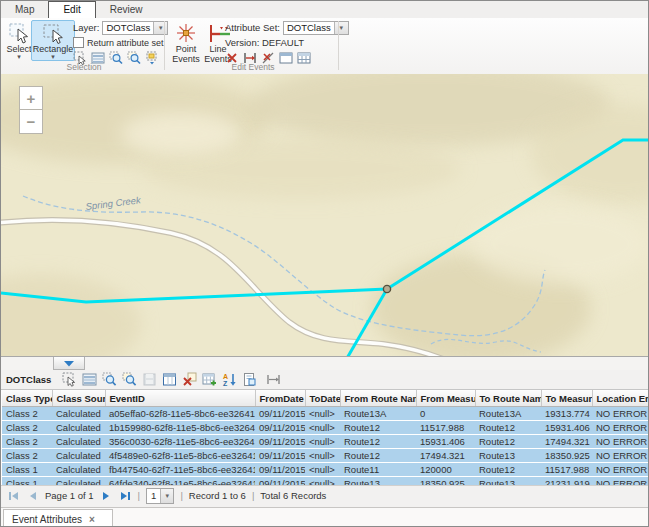 Image resolution: width=649 pixels, height=527 pixels. What do you see at coordinates (78, 42) in the screenshot?
I see `return-attribute-set-checkbox` at bounding box center [78, 42].